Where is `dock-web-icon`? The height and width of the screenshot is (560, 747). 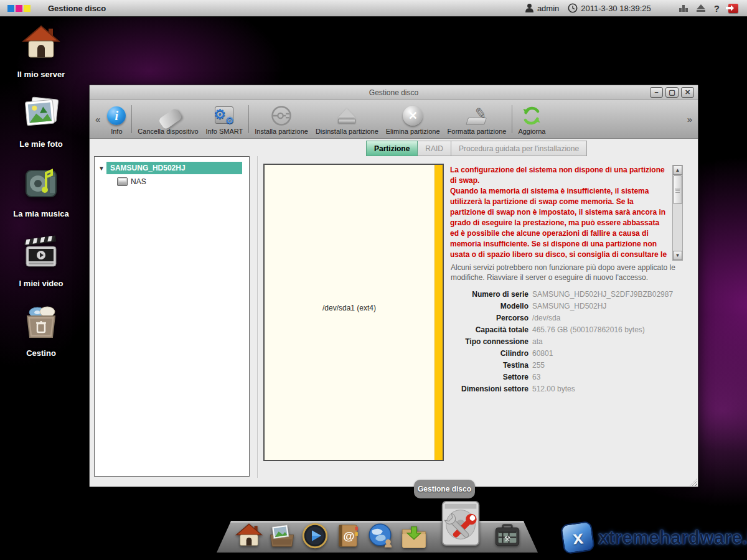 dock-web-icon is located at coordinates (381, 536).